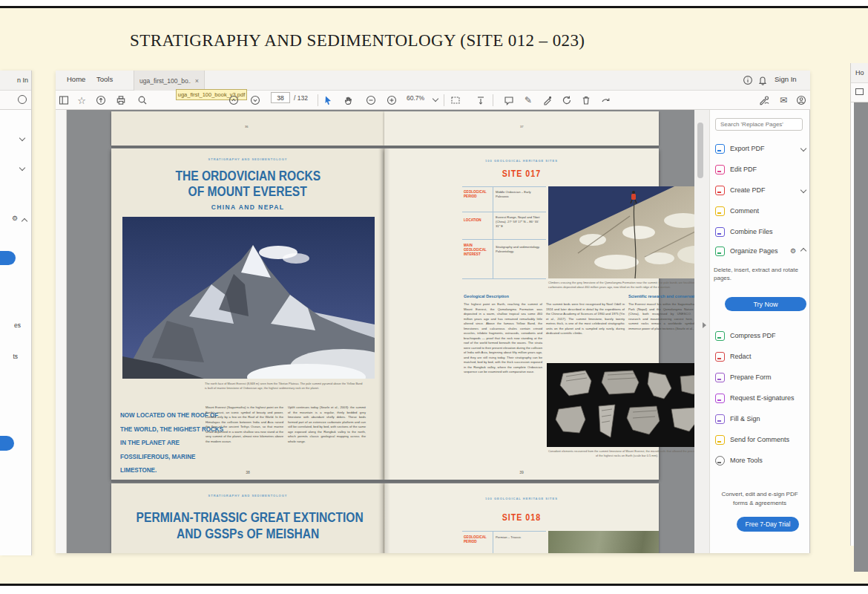 This screenshot has height=594, width=868. What do you see at coordinates (76, 79) in the screenshot?
I see `tab-home: Home` at bounding box center [76, 79].